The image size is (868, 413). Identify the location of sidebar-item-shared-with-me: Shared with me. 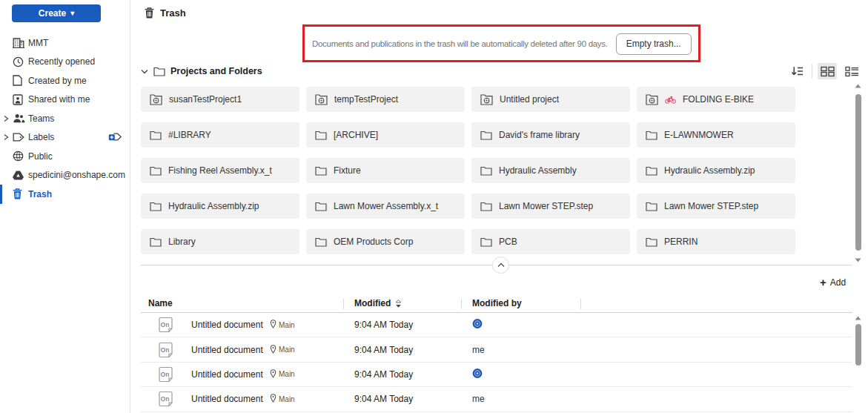
(65, 100).